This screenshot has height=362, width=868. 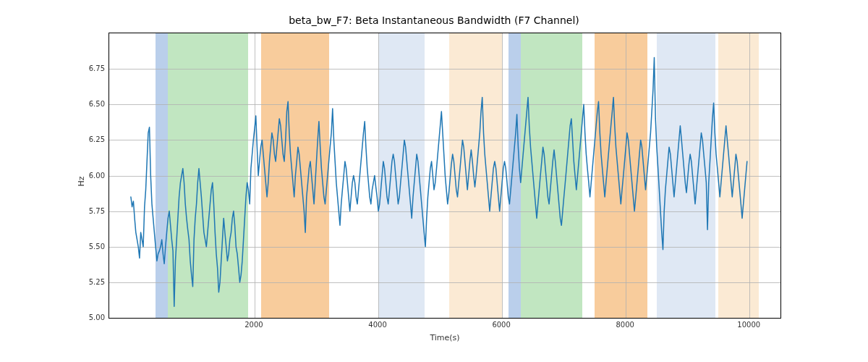 I want to click on x-tick-label: 4000, so click(x=378, y=324).